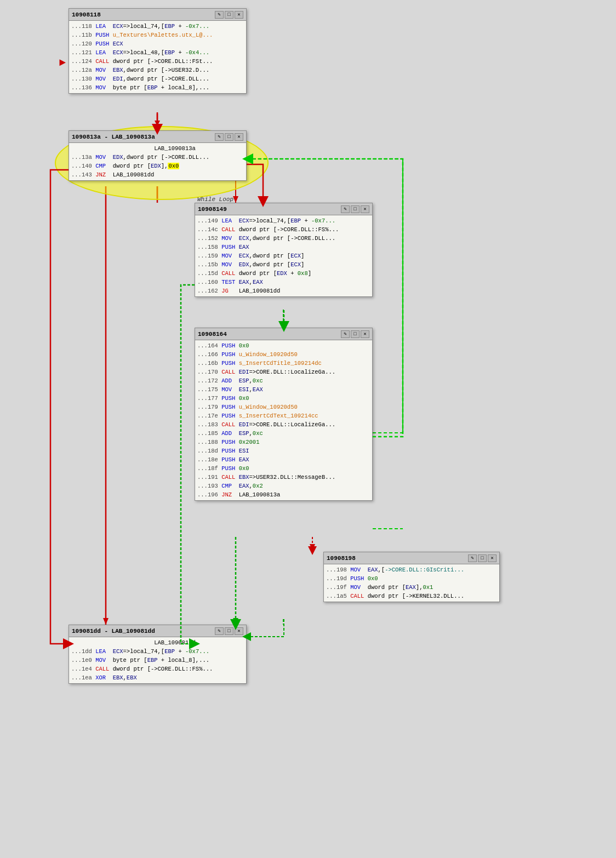 This screenshot has height=858, width=616. What do you see at coordinates (284, 407) in the screenshot?
I see `code-line: ...179 PUSH u_Window_10920d50` at bounding box center [284, 407].